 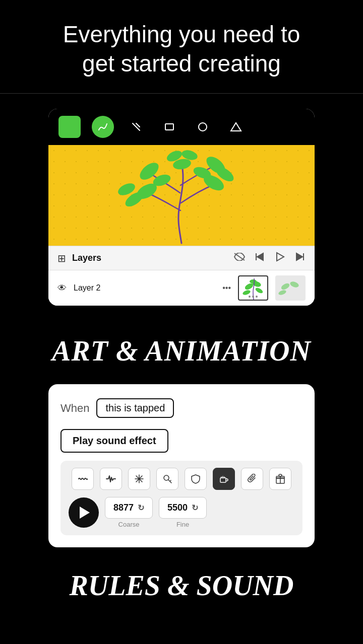 What do you see at coordinates (182, 408) in the screenshot?
I see `when-row: When this is tapped` at bounding box center [182, 408].